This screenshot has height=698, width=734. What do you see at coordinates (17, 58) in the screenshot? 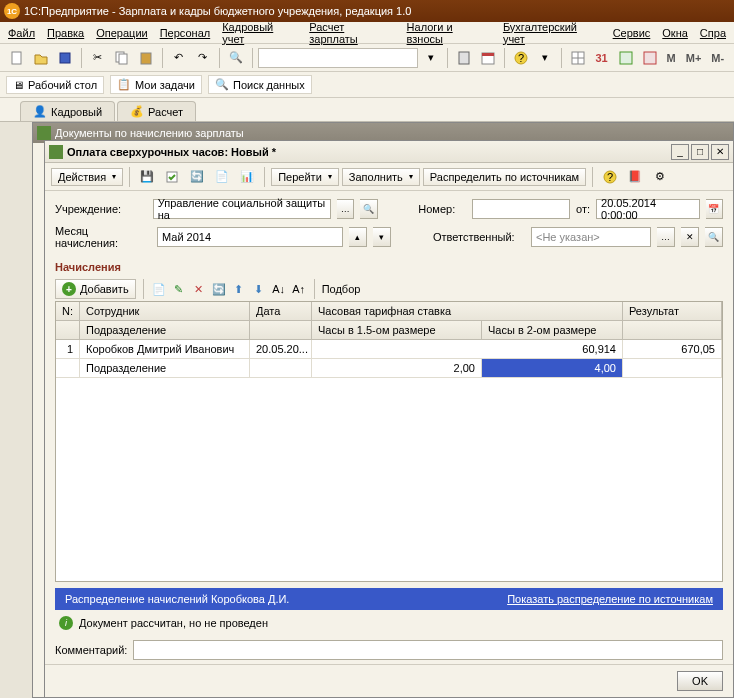
I see `new-icon` at bounding box center [17, 58].